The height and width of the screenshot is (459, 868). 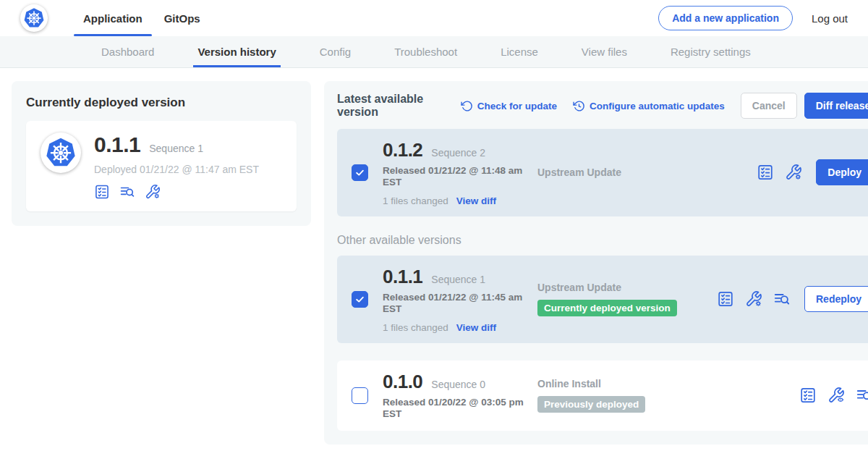 What do you see at coordinates (627, 172) in the screenshot?
I see `version-source: Upstream Update` at bounding box center [627, 172].